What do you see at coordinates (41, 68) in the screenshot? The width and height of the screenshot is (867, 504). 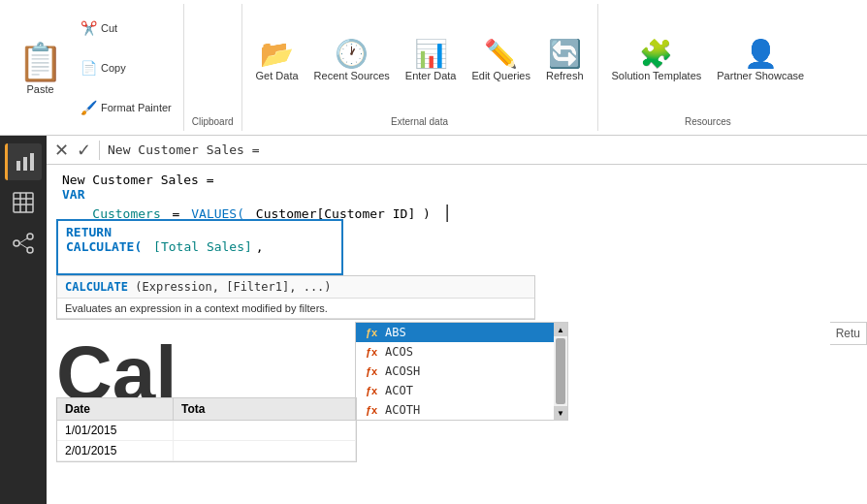 I see `paste-button: 📋 Paste` at bounding box center [41, 68].